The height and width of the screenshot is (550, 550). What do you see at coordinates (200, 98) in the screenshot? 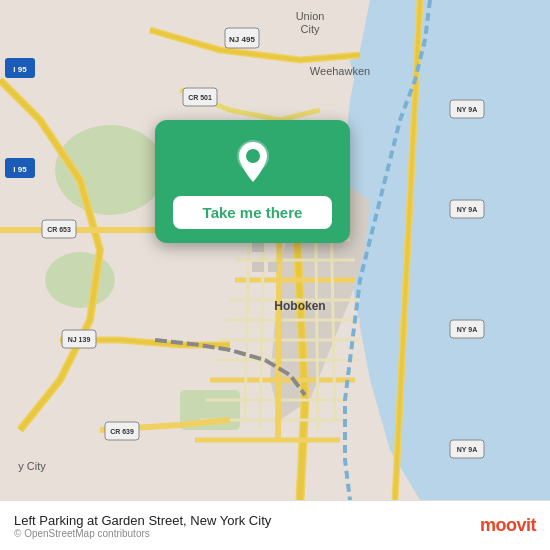
I see `svg-text: CR 501` at bounding box center [200, 98].